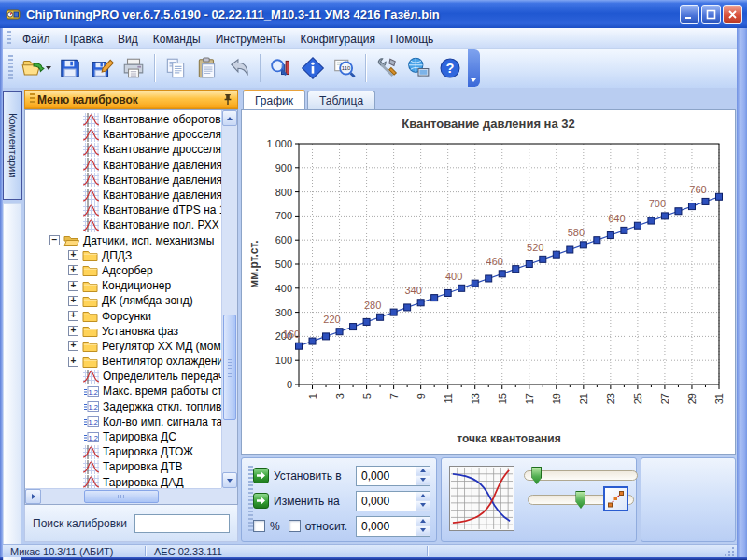 Image resolution: width=747 pixels, height=560 pixels. I want to click on relative-spinbox: 0,000, so click(393, 526).